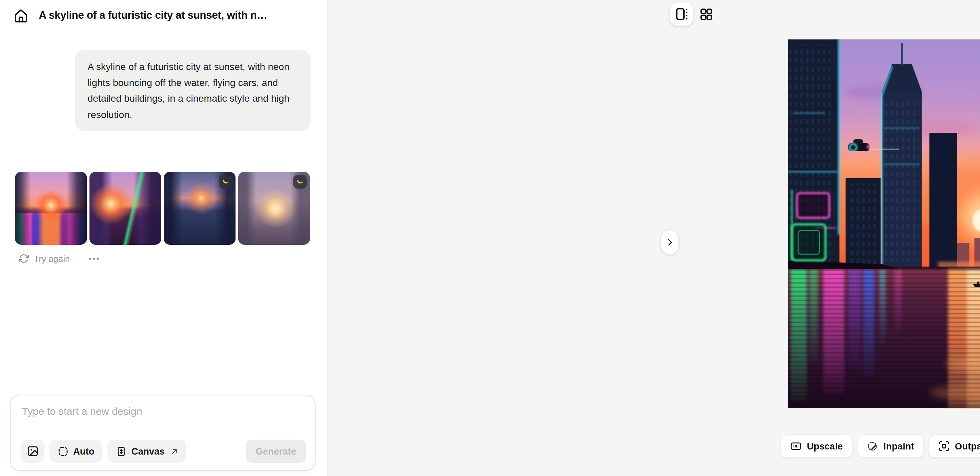 This screenshot has width=980, height=476. I want to click on canvas-button: Canvas, so click(147, 451).